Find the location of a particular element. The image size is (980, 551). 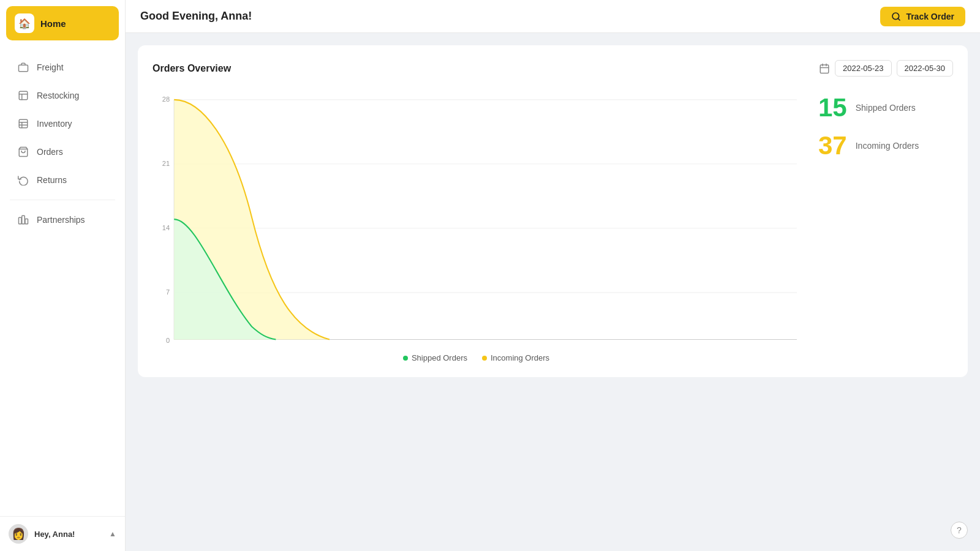

restocking-label: Restocking is located at coordinates (58, 96).